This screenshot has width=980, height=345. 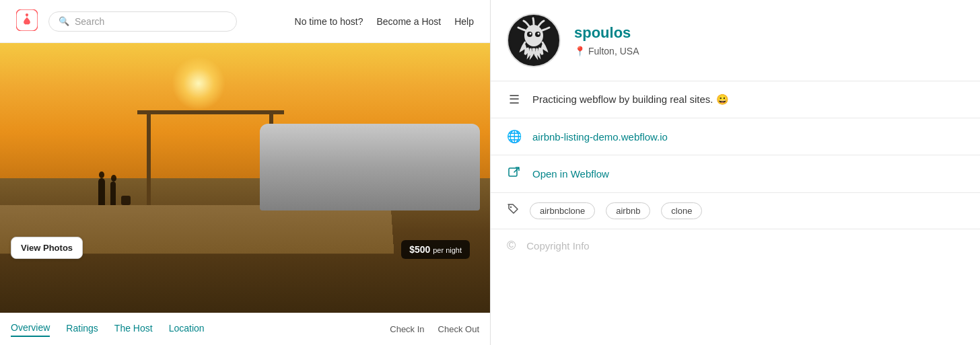 What do you see at coordinates (102, 192) in the screenshot?
I see `person1` at bounding box center [102, 192].